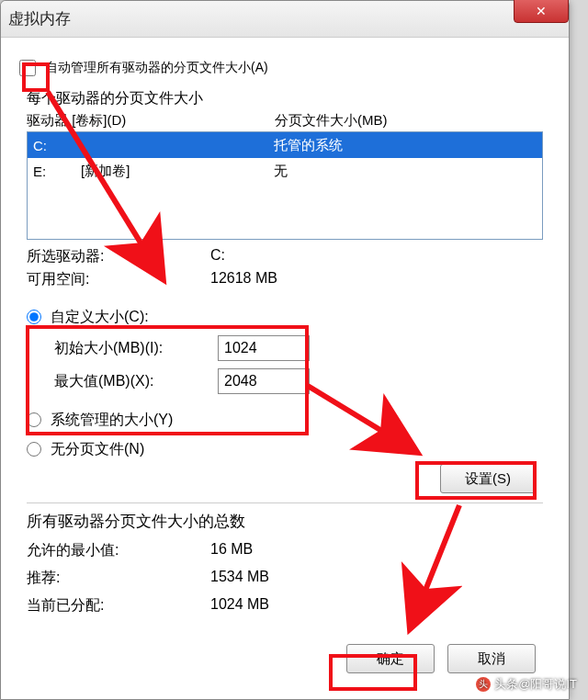 This screenshot has width=588, height=700. I want to click on watermark-text: 头条@阳哥说IT, so click(536, 684).